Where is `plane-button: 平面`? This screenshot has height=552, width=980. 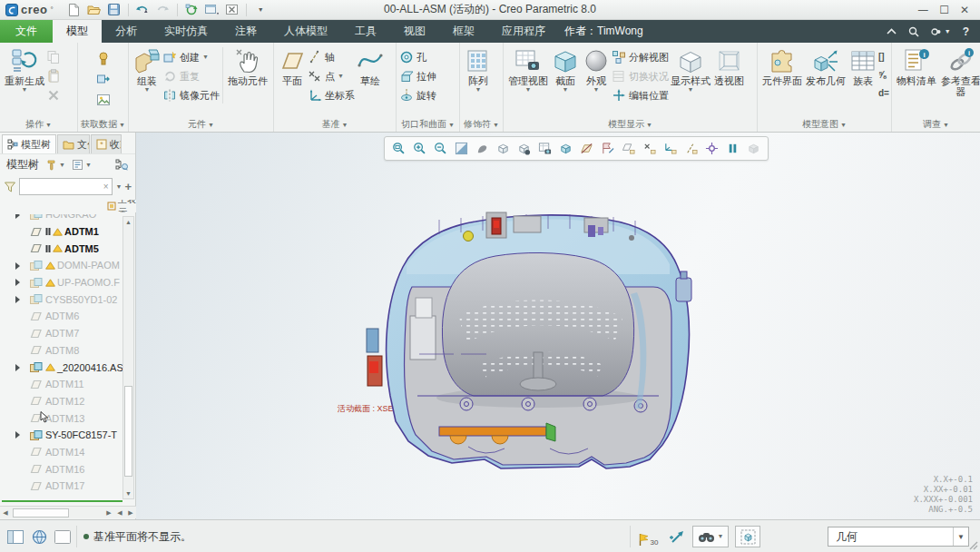 plane-button: 平面 is located at coordinates (292, 67).